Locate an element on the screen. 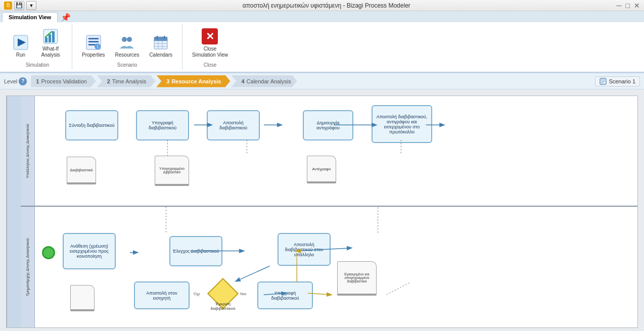  doc-ypografimeno: Υπογεγραμμένο Διββαστικό is located at coordinates (172, 171).